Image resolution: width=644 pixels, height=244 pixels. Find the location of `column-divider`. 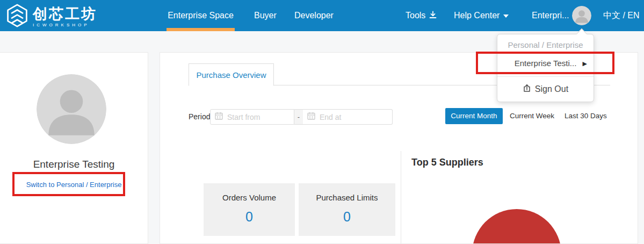

column-divider is located at coordinates (401, 198).